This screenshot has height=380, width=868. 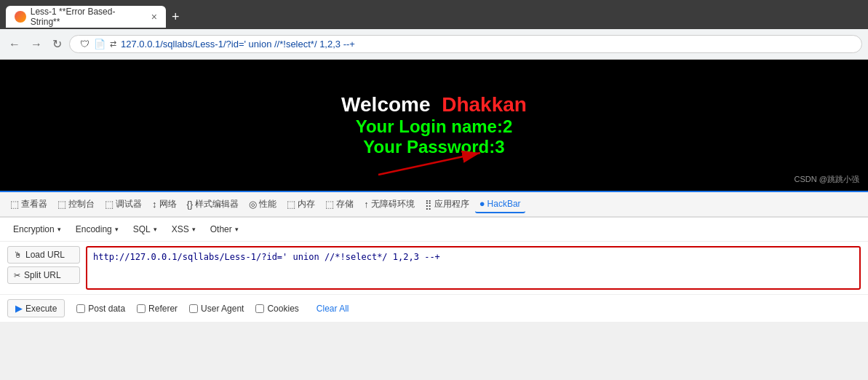 What do you see at coordinates (473, 268) in the screenshot?
I see `url-input: http://127.0.0.1/sqllabs/Less-1/?id=' un…` at bounding box center [473, 268].